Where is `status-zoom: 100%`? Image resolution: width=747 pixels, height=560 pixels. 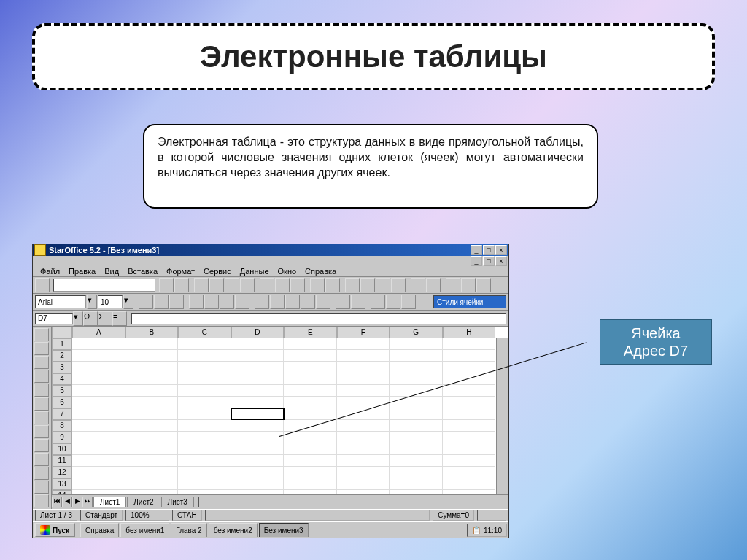
status-zoom: 100% is located at coordinates (147, 515).